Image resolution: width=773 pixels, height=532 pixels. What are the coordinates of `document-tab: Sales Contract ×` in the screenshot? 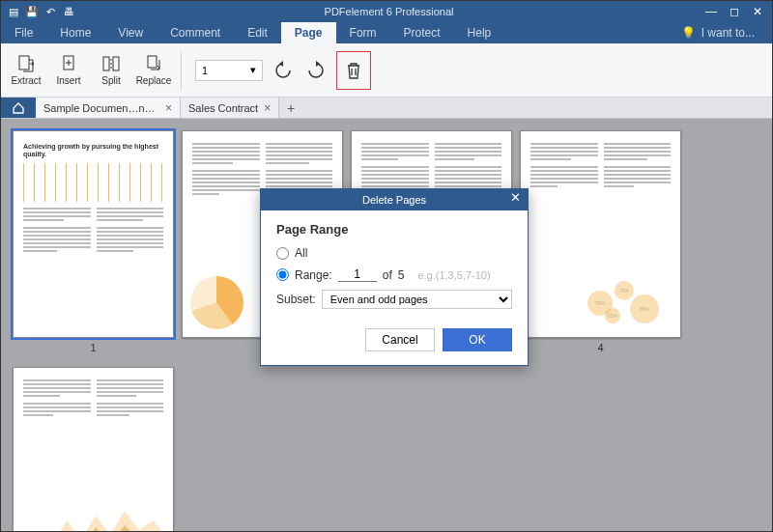 It's located at (230, 108).